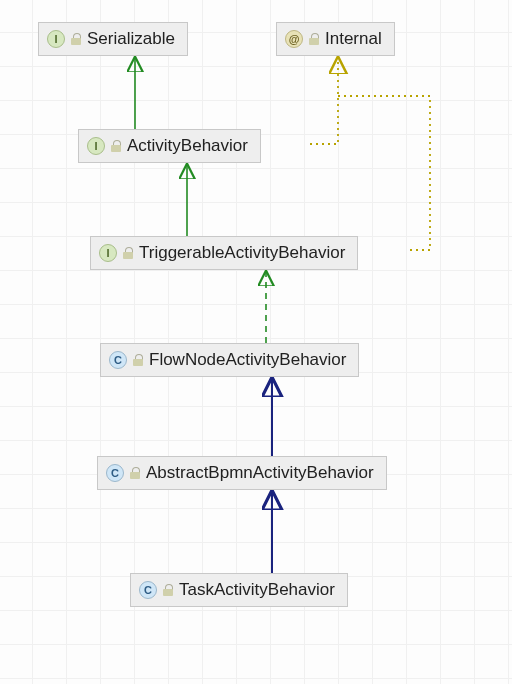 The width and height of the screenshot is (512, 684). What do you see at coordinates (170, 146) in the screenshot?
I see `node-activity-behavior: I ActivityBehavior` at bounding box center [170, 146].